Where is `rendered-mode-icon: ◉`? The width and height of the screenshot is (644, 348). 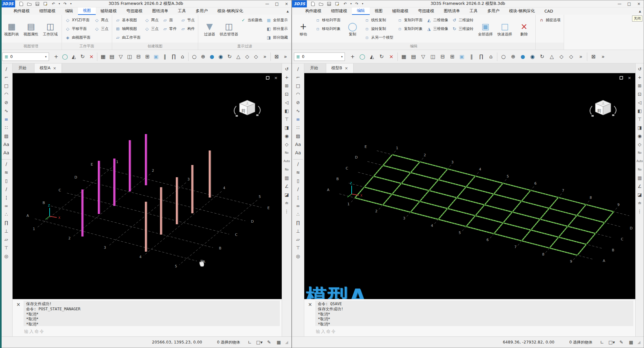 rendered-mode-icon: ◉ is located at coordinates (532, 57).